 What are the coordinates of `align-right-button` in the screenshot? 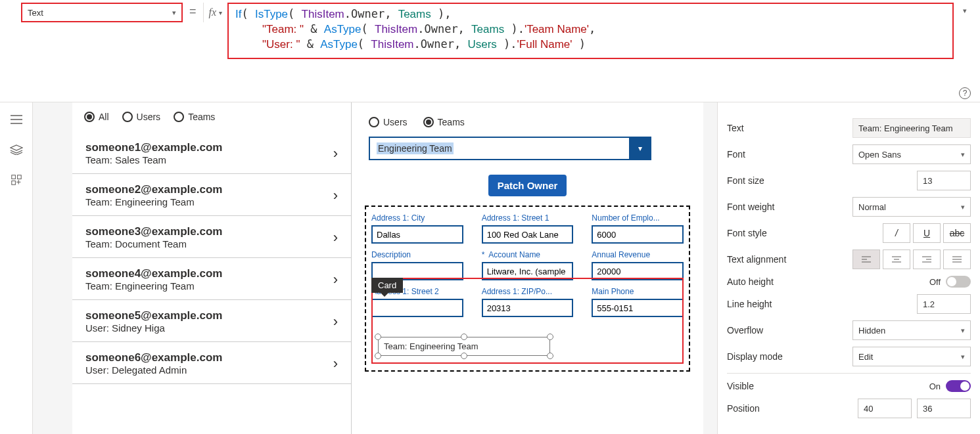 It's located at (927, 259).